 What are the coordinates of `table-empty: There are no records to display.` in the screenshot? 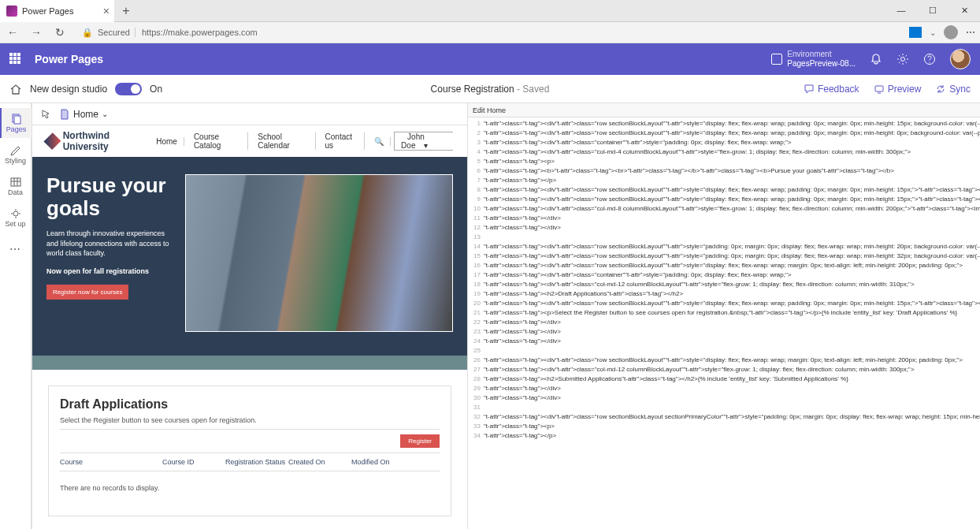 It's located at (250, 488).